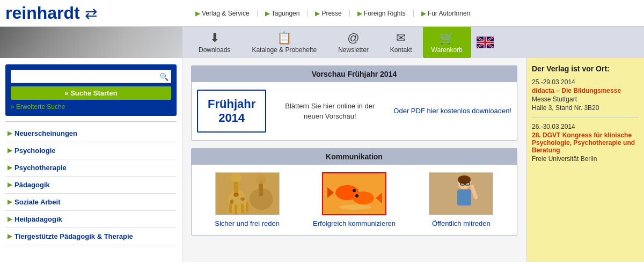 The height and width of the screenshot is (279, 644). What do you see at coordinates (215, 38) in the screenshot?
I see `download-icon: ⬇` at bounding box center [215, 38].